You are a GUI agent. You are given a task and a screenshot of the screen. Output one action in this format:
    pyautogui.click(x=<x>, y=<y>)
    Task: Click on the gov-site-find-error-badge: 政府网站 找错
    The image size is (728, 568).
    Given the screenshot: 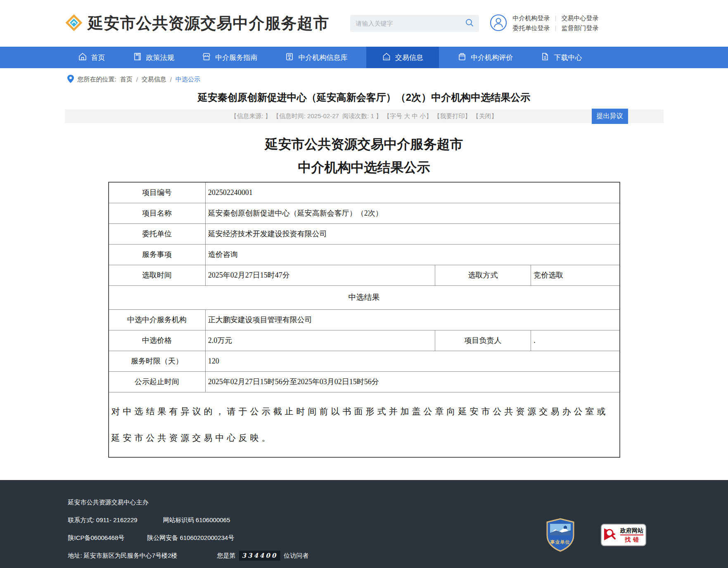 What is the action you would take?
    pyautogui.click(x=624, y=535)
    